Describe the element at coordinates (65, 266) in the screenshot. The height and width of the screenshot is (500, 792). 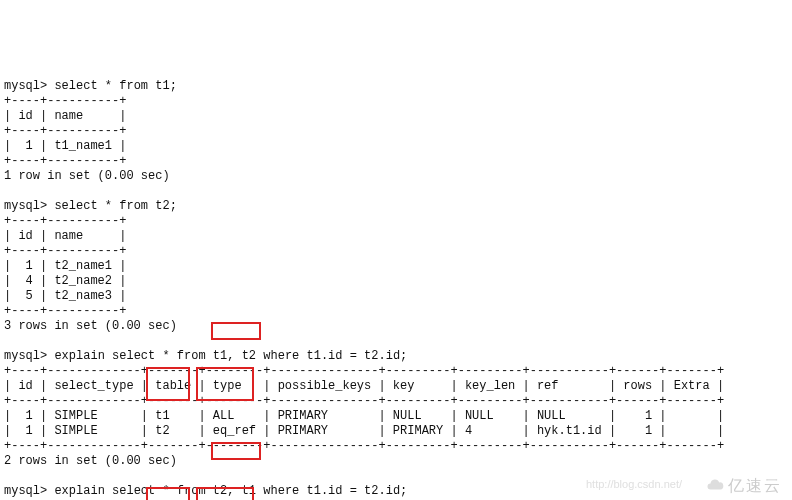
I see `table-row: | 1 | t2_name1 |` at that location.